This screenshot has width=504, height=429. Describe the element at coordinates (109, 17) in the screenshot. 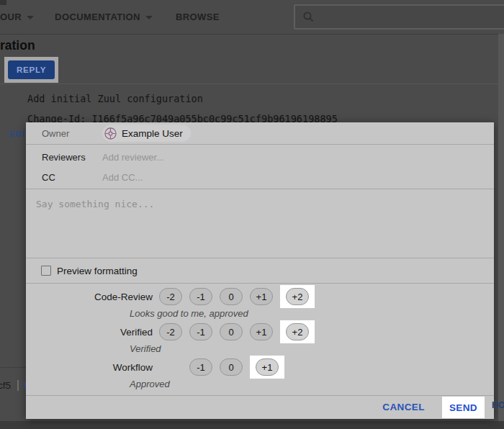

I see `main-nav: OUR DOCUMENTATION BROWSE` at that location.